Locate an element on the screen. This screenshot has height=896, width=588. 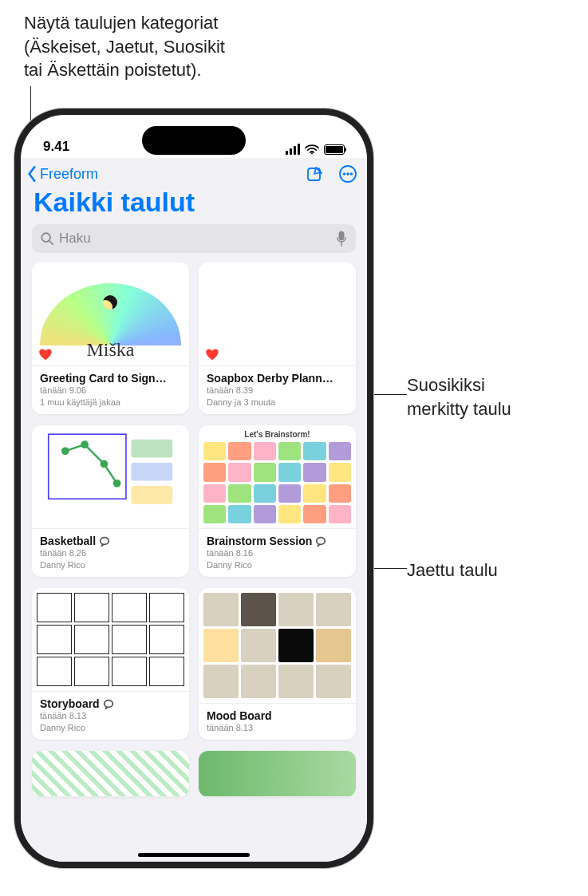
thumb-script-text: Miška is located at coordinates (111, 349).